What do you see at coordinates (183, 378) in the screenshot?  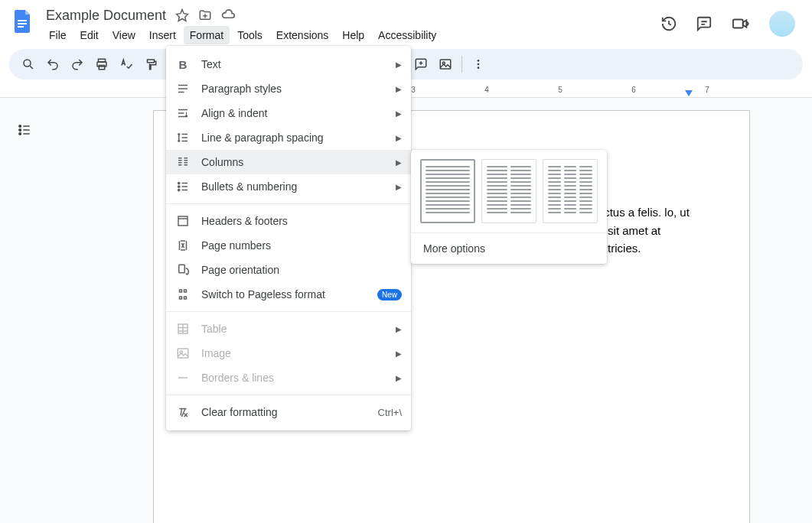 I see `borders-icon` at bounding box center [183, 378].